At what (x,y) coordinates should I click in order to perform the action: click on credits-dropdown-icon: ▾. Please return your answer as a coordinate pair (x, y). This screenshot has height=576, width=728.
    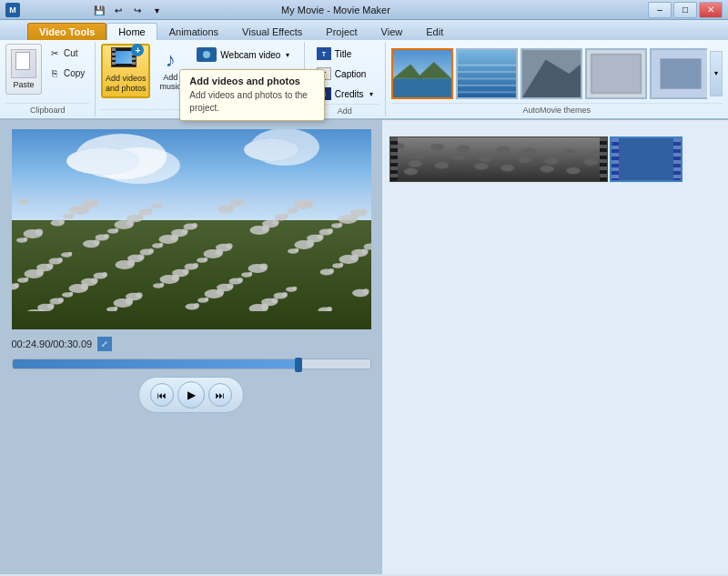
    Looking at the image, I should click on (371, 95).